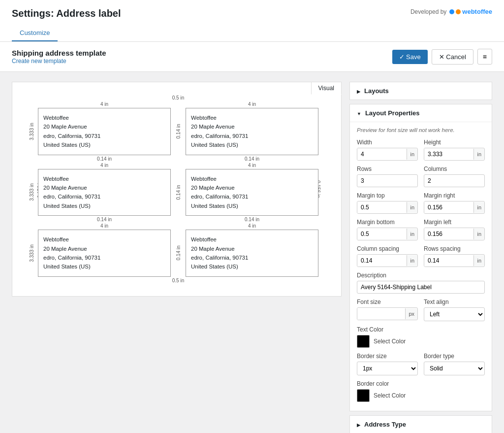  Describe the element at coordinates (393, 113) in the screenshot. I see `layout-props-title: Layout Properties` at that location.